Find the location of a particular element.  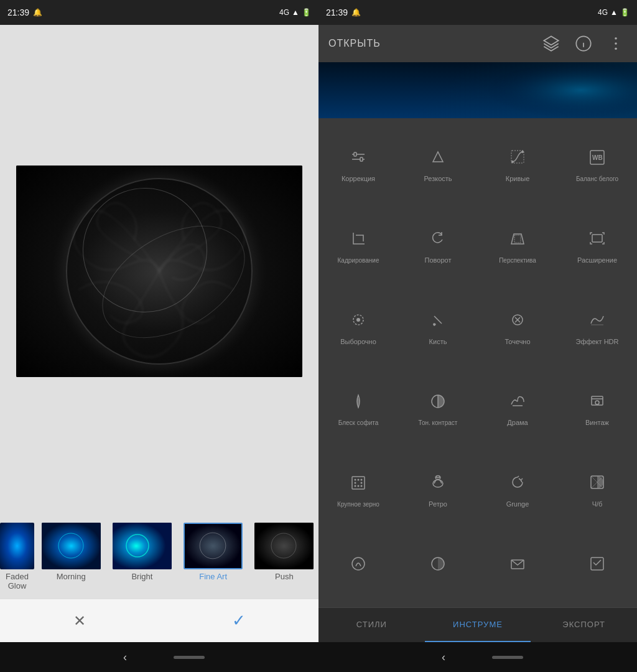

tool-more1 is located at coordinates (358, 566).